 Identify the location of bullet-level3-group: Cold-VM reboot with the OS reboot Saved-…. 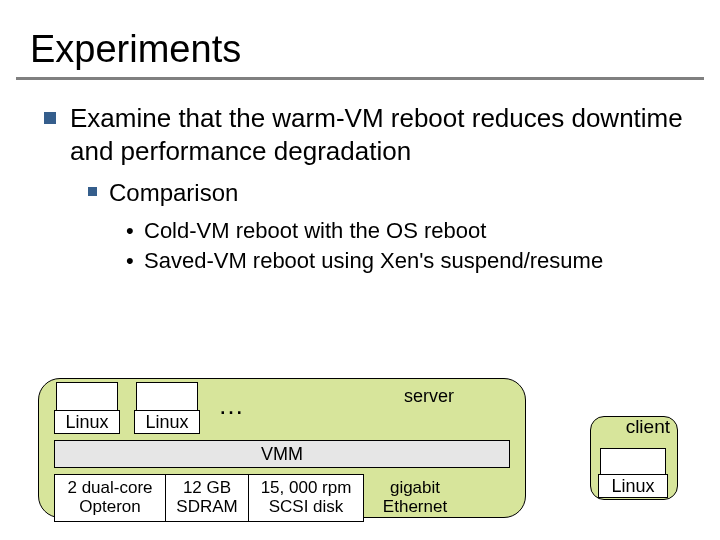
(409, 246).